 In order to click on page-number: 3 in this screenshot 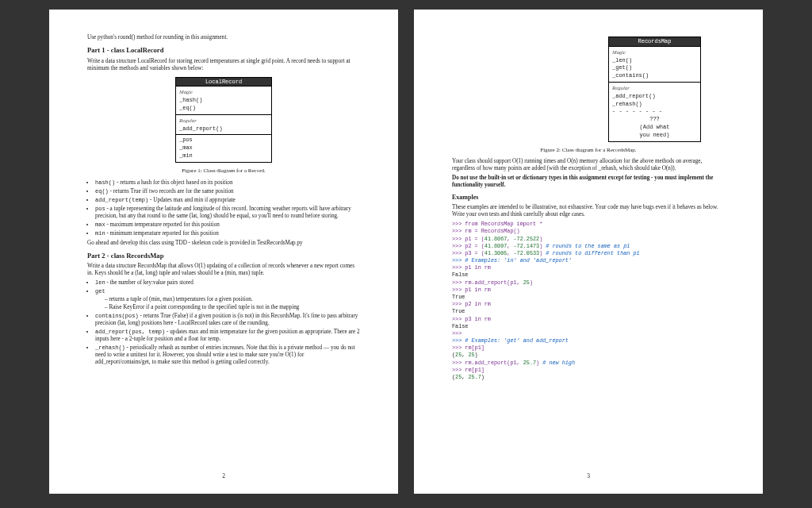, I will do `click(588, 476)`.